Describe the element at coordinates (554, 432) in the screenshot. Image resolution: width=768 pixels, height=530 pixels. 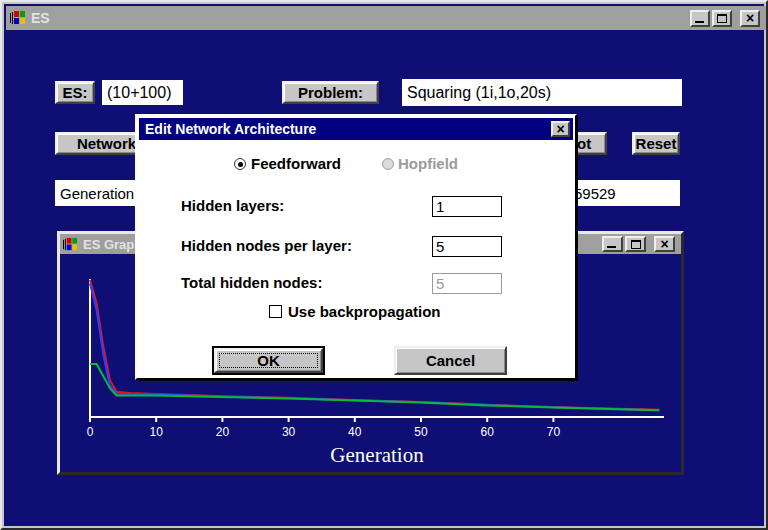
I see `x-tick-label: 70` at that location.